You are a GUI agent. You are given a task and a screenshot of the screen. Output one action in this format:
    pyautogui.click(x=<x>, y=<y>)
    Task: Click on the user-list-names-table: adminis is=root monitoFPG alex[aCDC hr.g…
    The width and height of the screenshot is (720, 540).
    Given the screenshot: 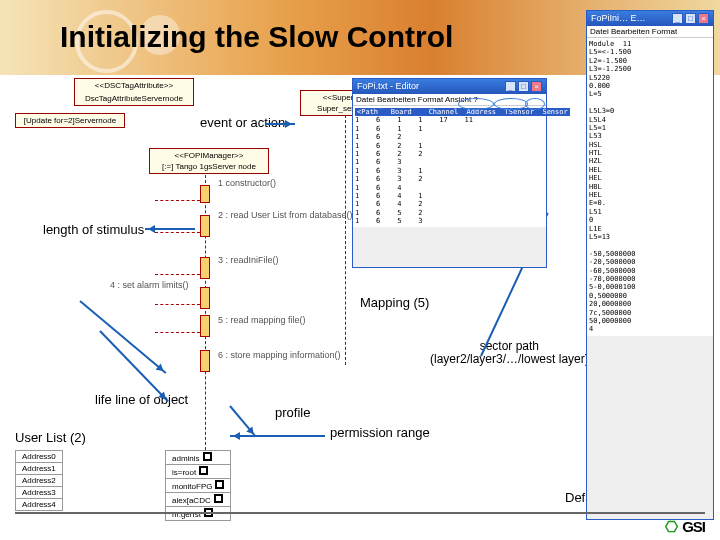 What is the action you would take?
    pyautogui.click(x=198, y=486)
    